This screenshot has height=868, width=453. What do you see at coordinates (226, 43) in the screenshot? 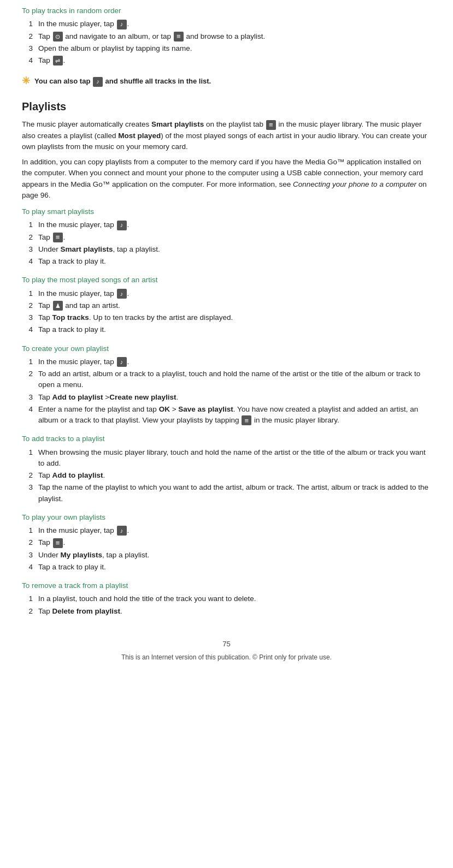
I see `random-order-list: 1 In the music player, tap . 2 Tap and n…` at bounding box center [226, 43].